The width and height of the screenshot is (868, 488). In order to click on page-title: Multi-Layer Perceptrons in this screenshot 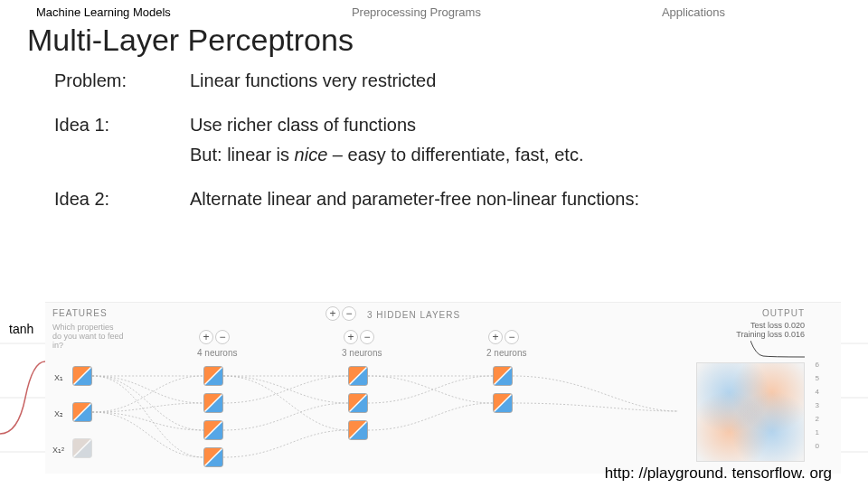, I will do `click(434, 38)`.